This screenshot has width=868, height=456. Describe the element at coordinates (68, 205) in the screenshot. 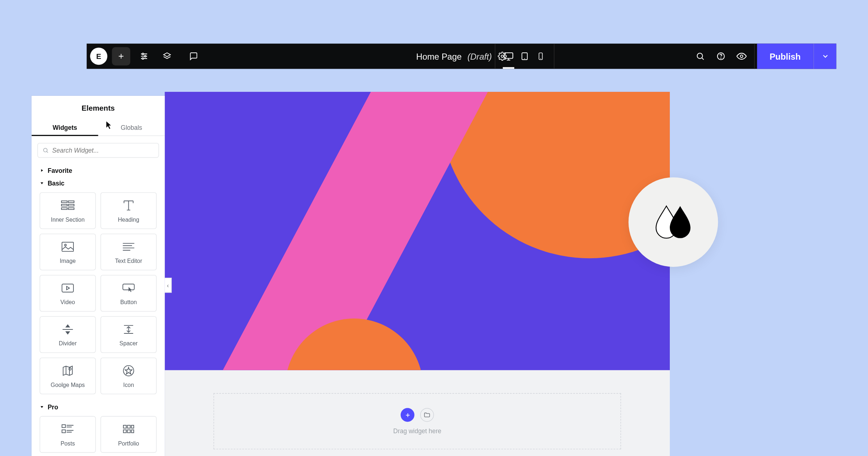

I see `inner-section-icon` at that location.